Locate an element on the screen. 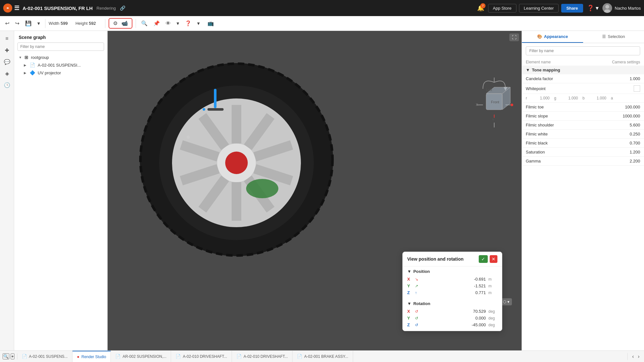 The image size is (644, 362). width-value: 599 is located at coordinates (67, 23).